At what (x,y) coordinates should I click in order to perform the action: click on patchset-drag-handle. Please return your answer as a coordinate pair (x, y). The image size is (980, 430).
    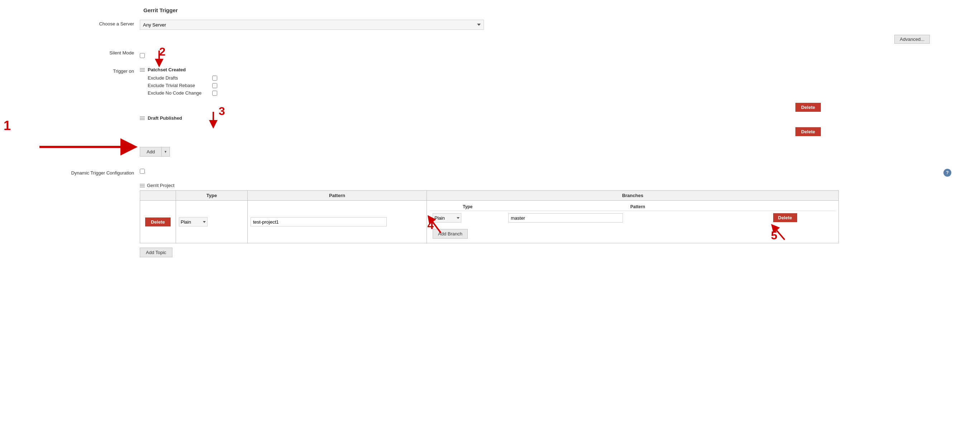
    Looking at the image, I should click on (142, 70).